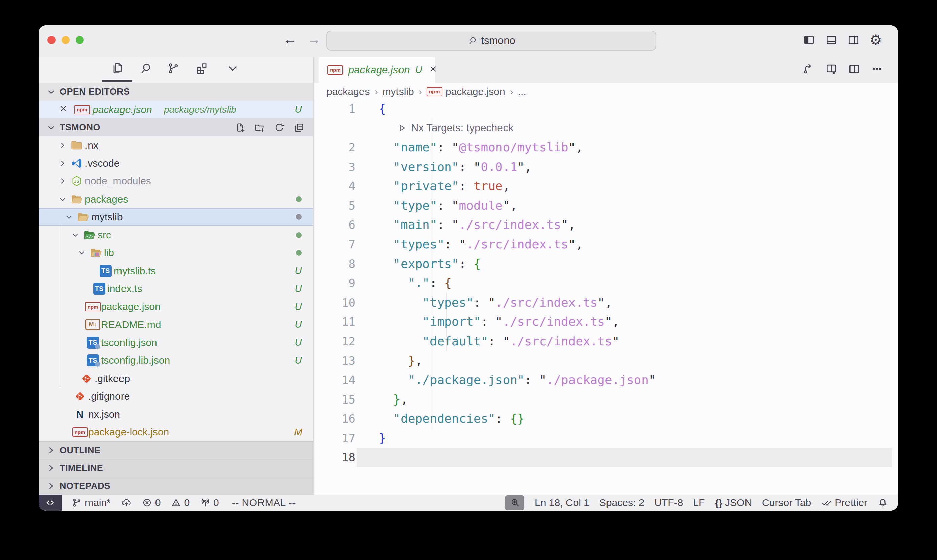 The height and width of the screenshot is (560, 937). I want to click on layout-panel-icon, so click(831, 40).